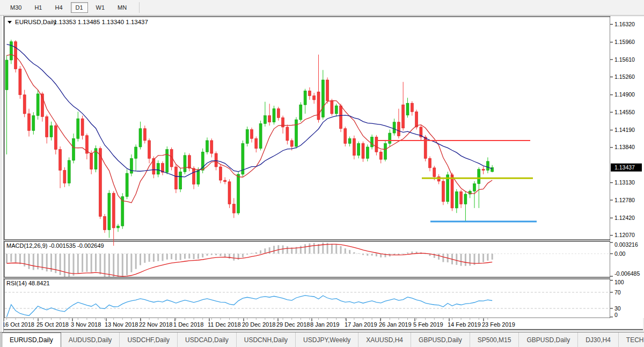 This screenshot has height=347, width=644. Describe the element at coordinates (428, 324) in the screenshot. I see `svg-text: 5 Feb 2019` at that location.